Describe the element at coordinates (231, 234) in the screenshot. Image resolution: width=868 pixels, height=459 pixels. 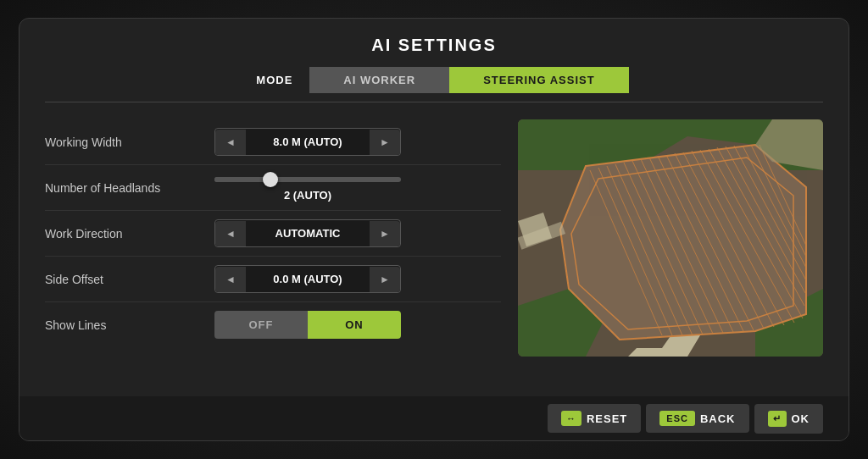
I see `work-direction-left-arrow: ◄` at that location.